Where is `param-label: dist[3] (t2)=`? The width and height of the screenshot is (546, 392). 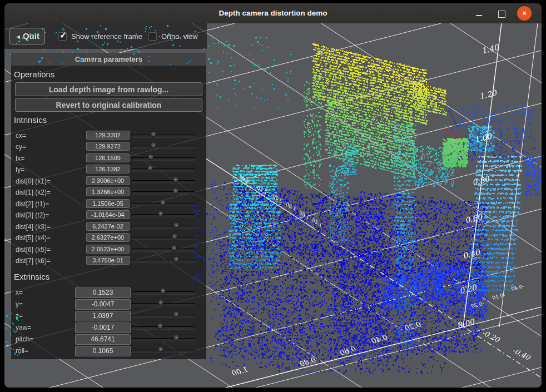
param-label: dist[3] (t2)= is located at coordinates (32, 215).